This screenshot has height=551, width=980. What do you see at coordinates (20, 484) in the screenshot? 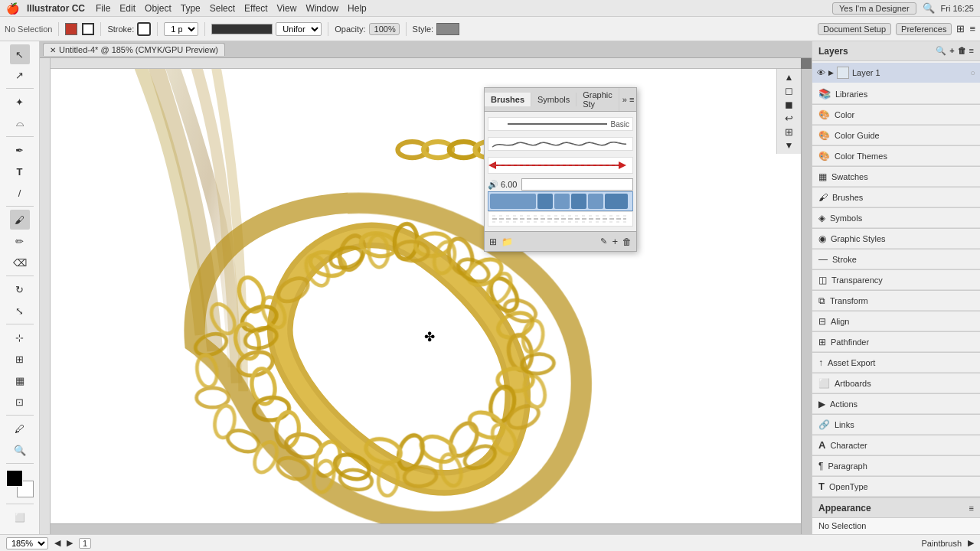
I see `color-picker` at bounding box center [20, 484].